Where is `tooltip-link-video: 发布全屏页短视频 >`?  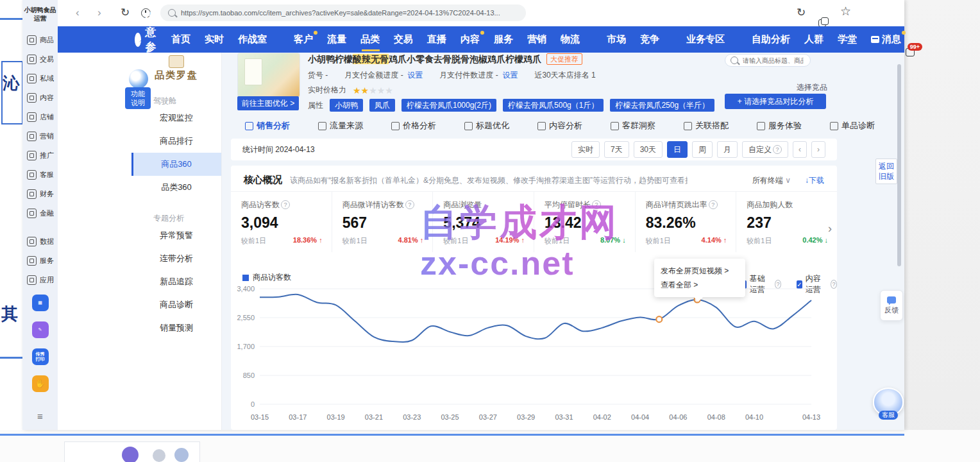
tooltip-link-video: 发布全屏页短视频 > is located at coordinates (700, 271).